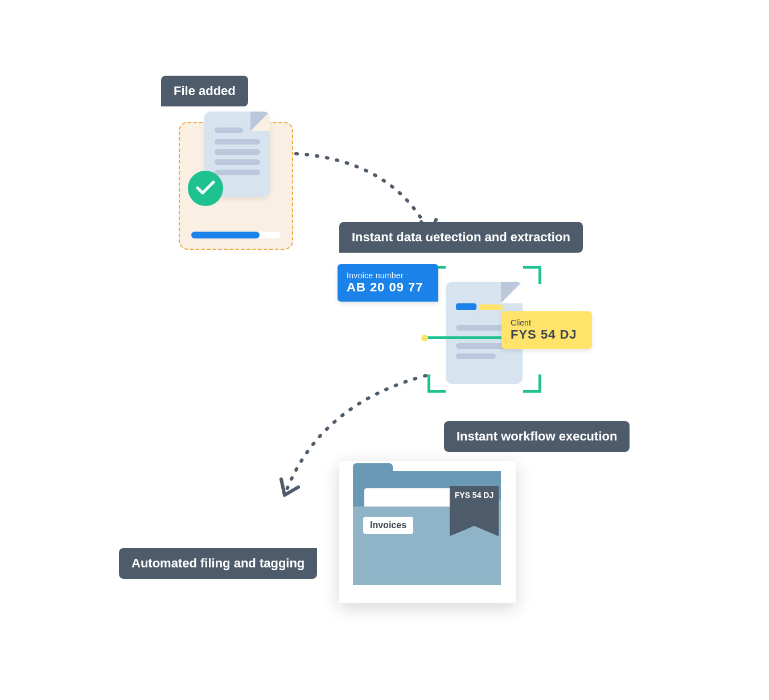 This screenshot has height=700, width=769. What do you see at coordinates (388, 525) in the screenshot?
I see `folder-label: Invoices` at bounding box center [388, 525].